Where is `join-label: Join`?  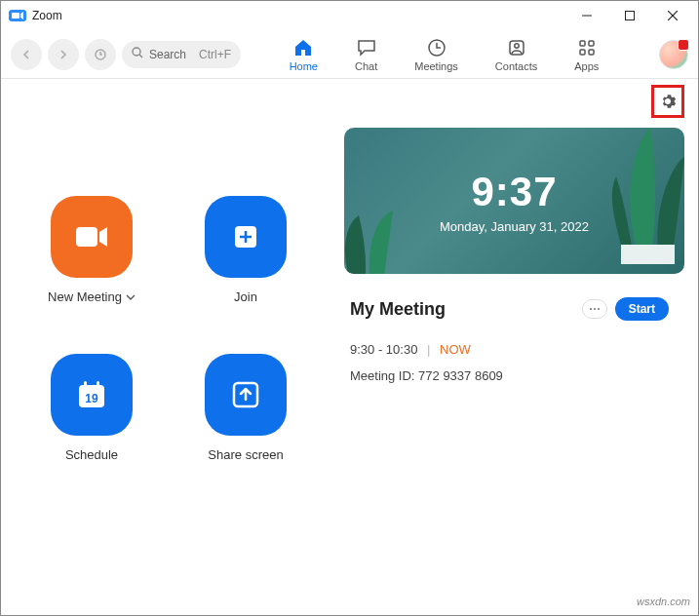 join-label: Join is located at coordinates (246, 296).